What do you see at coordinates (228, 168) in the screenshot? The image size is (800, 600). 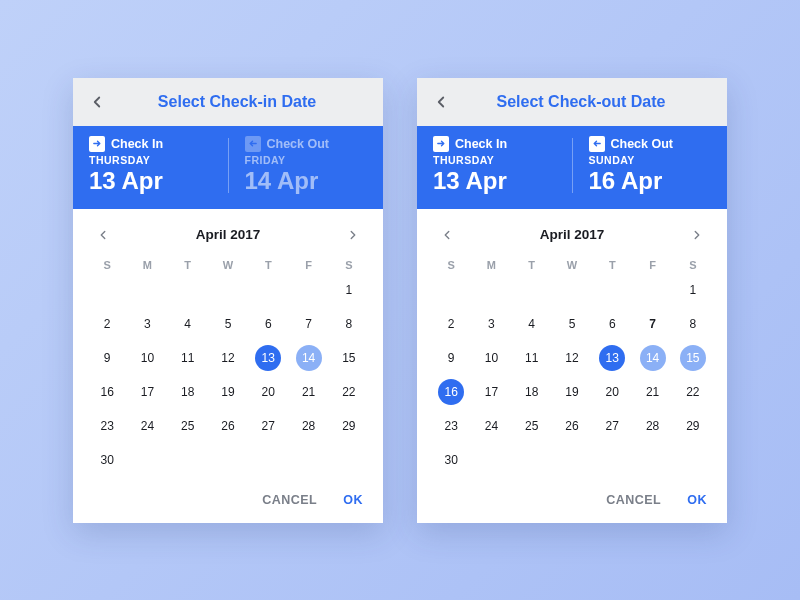 I see `date-band: Check In THURSDAY 13 Apr Check Out FRIDA…` at bounding box center [228, 168].